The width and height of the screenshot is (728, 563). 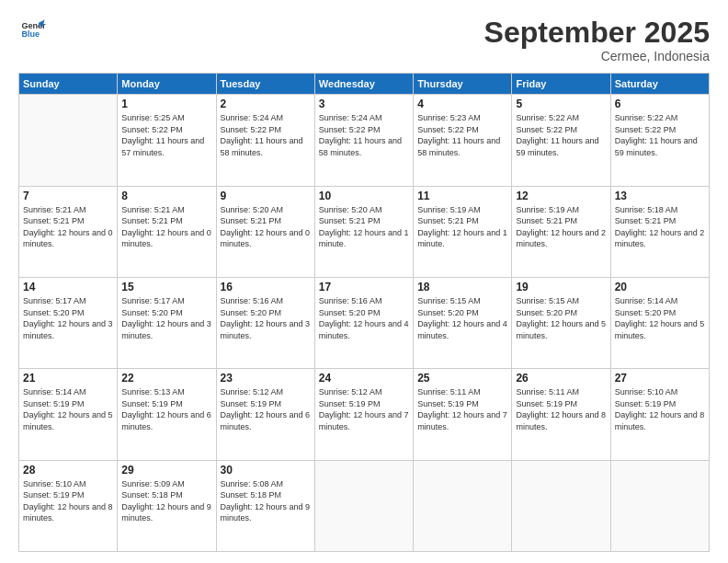 What do you see at coordinates (660, 196) in the screenshot?
I see `cell-day-number: 13` at bounding box center [660, 196].